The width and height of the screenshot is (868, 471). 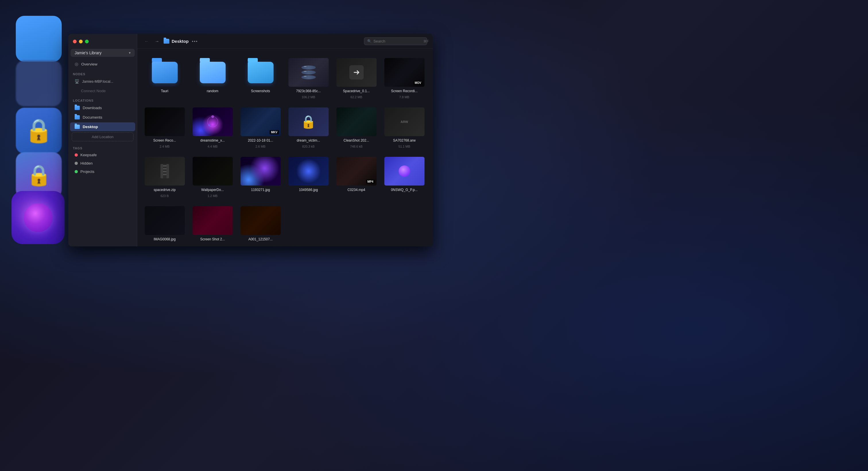 What do you see at coordinates (164, 190) in the screenshot?
I see `file-name: spacedrive.zip` at bounding box center [164, 190].